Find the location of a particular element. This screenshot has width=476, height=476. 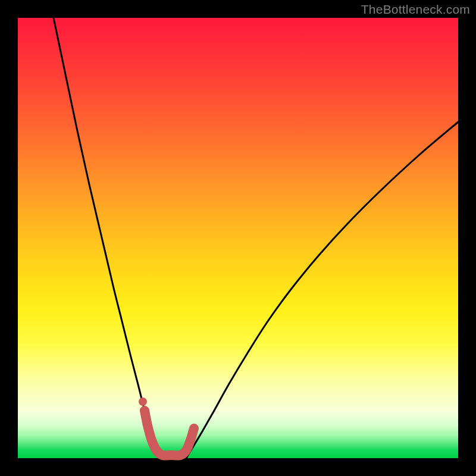

watermark-text: TheBottleneck.com is located at coordinates (415, 10).